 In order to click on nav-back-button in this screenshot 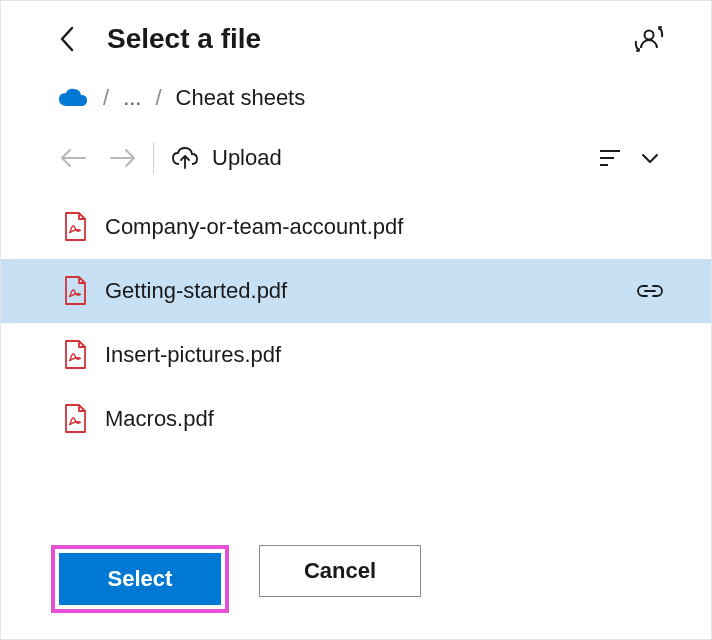, I will do `click(73, 158)`.